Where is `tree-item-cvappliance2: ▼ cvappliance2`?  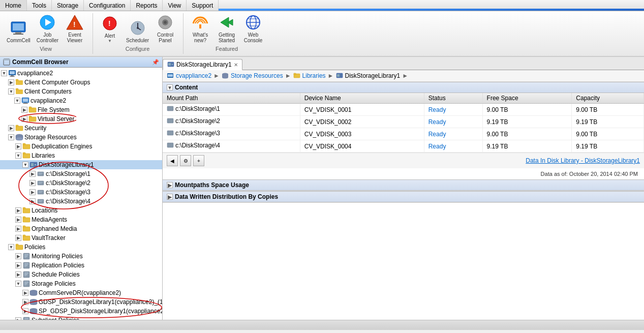 tree-item-cvappliance2: ▼ cvappliance2 is located at coordinates (81, 101).